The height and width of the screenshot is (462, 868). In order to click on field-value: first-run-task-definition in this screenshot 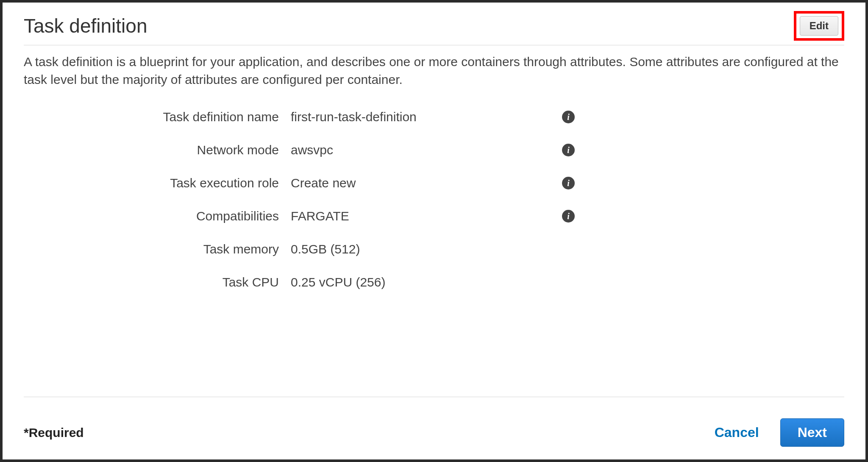, I will do `click(426, 117)`.